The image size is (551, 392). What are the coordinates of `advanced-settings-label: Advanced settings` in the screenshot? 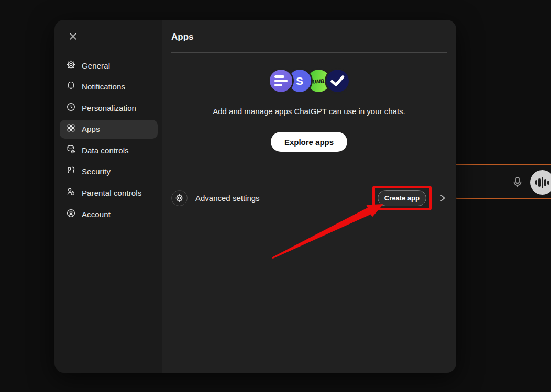 It's located at (227, 198).